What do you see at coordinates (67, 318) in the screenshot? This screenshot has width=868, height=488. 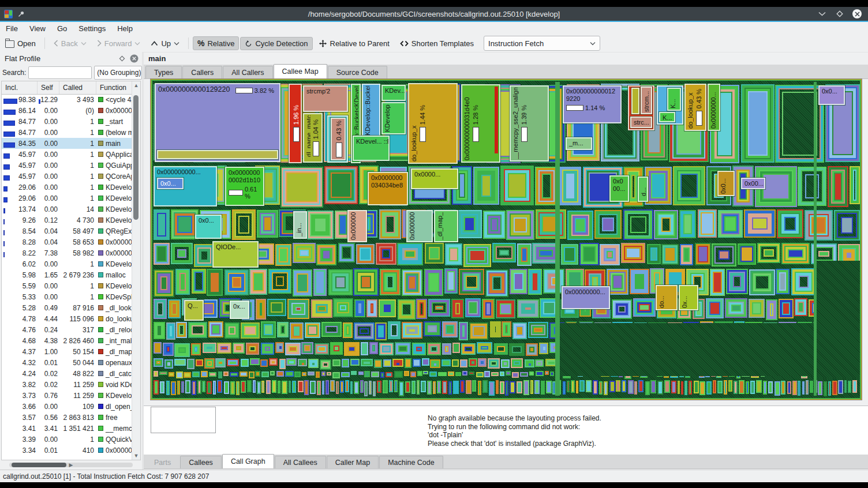 I see `table-row: 4.784.44115 096do_lookup` at bounding box center [67, 318].